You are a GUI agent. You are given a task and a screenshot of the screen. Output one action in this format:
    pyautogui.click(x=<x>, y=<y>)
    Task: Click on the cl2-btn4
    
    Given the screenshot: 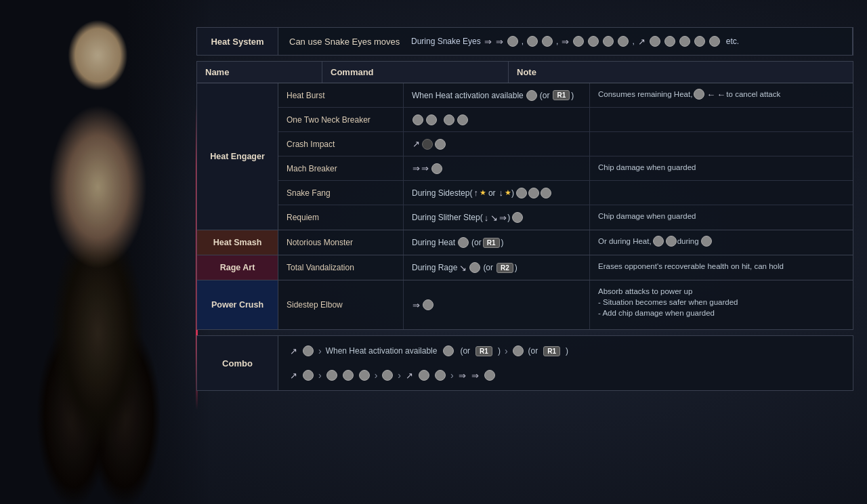 What is the action you would take?
    pyautogui.click(x=364, y=375)
    